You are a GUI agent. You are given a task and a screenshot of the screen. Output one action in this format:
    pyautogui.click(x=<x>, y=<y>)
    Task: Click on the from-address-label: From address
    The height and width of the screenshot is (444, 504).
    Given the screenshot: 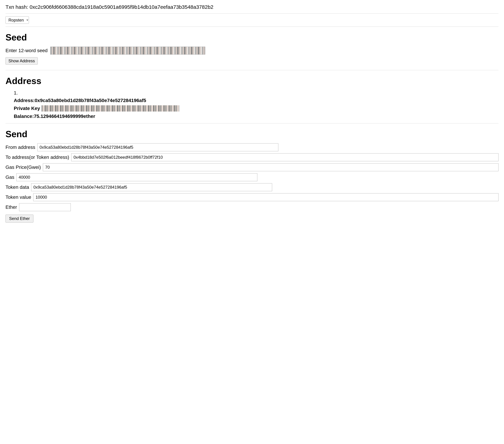 What is the action you would take?
    pyautogui.click(x=20, y=147)
    